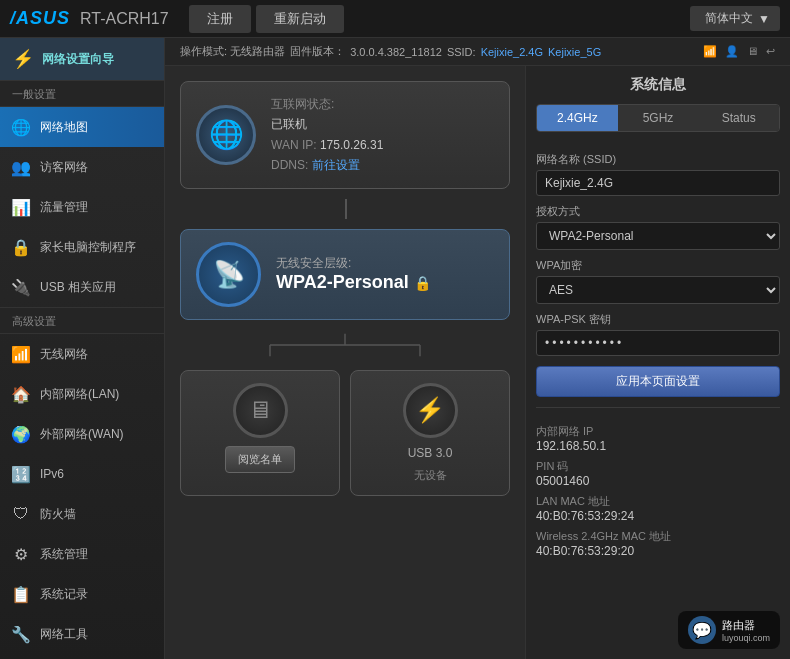 This screenshot has width=790, height=659. What do you see at coordinates (658, 85) in the screenshot?
I see `system-info-title: 系统信息` at bounding box center [658, 85].